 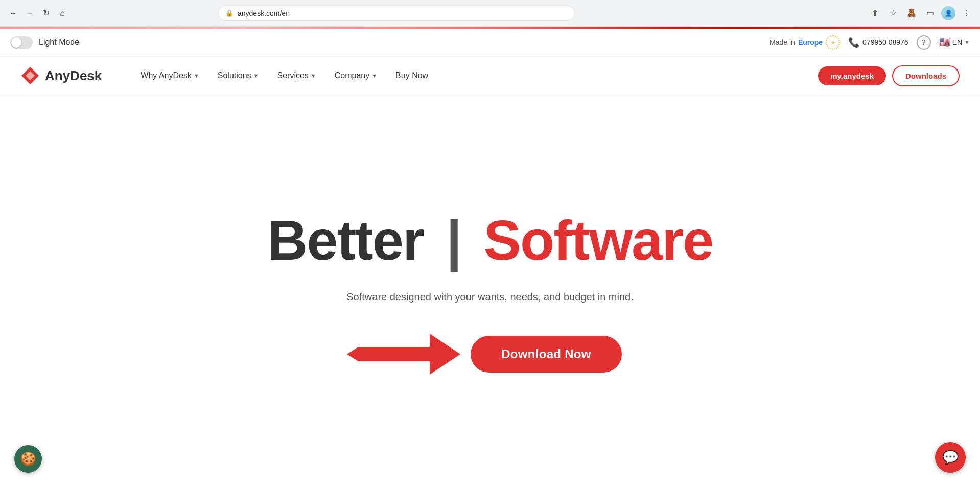 What do you see at coordinates (930, 13) in the screenshot?
I see `pip-button: ▭` at bounding box center [930, 13].